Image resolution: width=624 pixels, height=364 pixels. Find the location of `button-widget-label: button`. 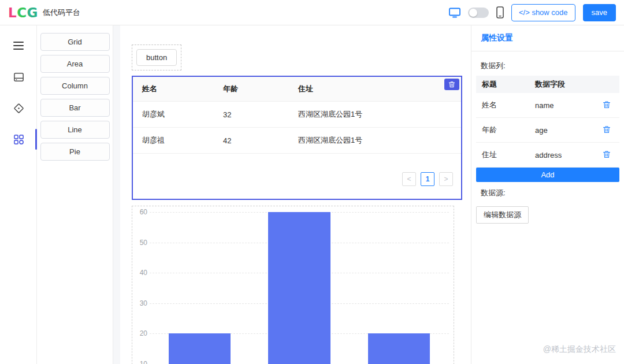

button-widget-label: button is located at coordinates (157, 58).